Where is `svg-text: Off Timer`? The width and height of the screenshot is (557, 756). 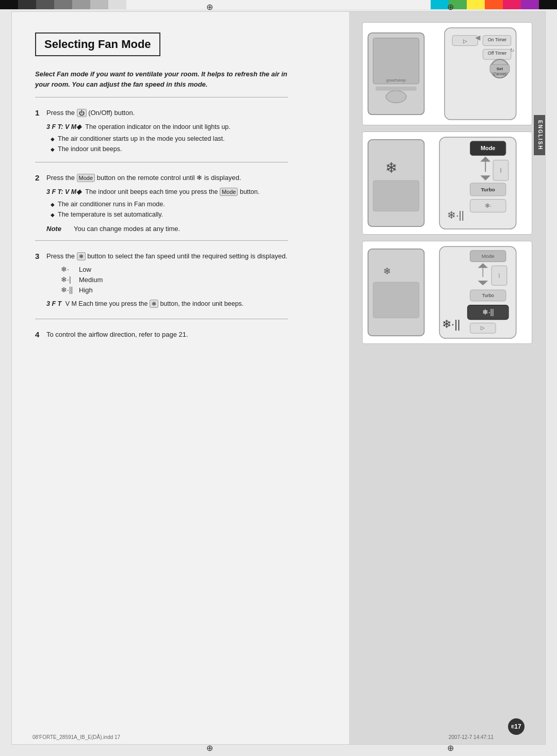
svg-text: Off Timer is located at coordinates (497, 53).